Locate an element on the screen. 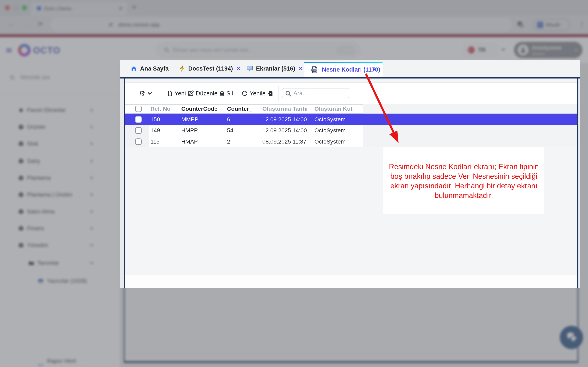  edit-button: Düzenle is located at coordinates (207, 93).